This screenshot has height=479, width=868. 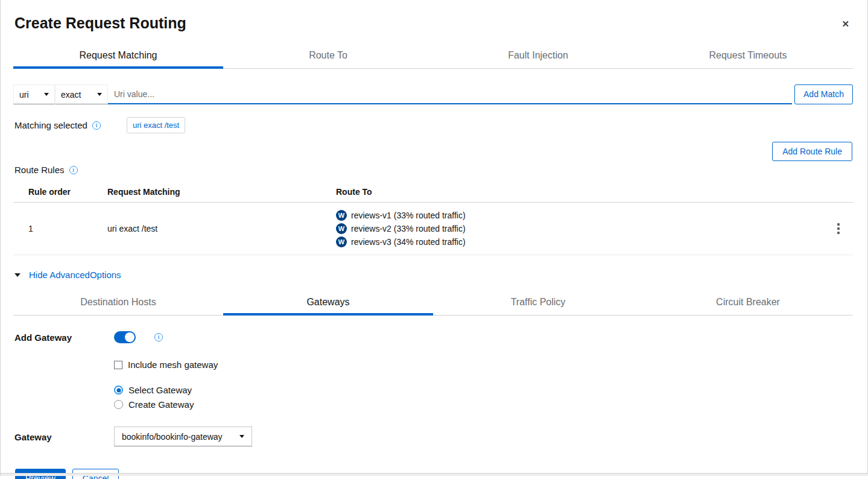 I want to click on table-row: 1 uri exact /test W reviews-v1 (33% rout…, so click(x=433, y=229).